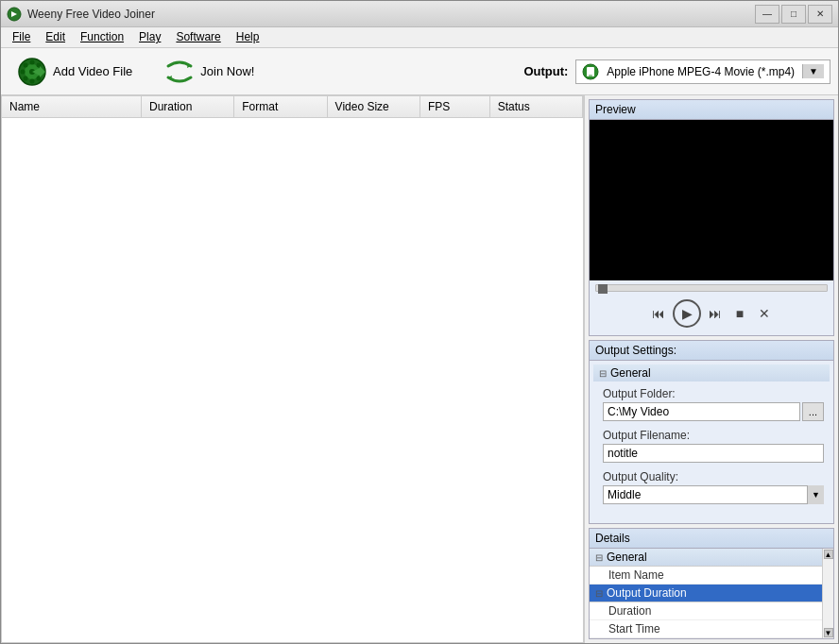 The height and width of the screenshot is (644, 839). Describe the element at coordinates (546, 72) in the screenshot. I see `output-label: Output:` at that location.